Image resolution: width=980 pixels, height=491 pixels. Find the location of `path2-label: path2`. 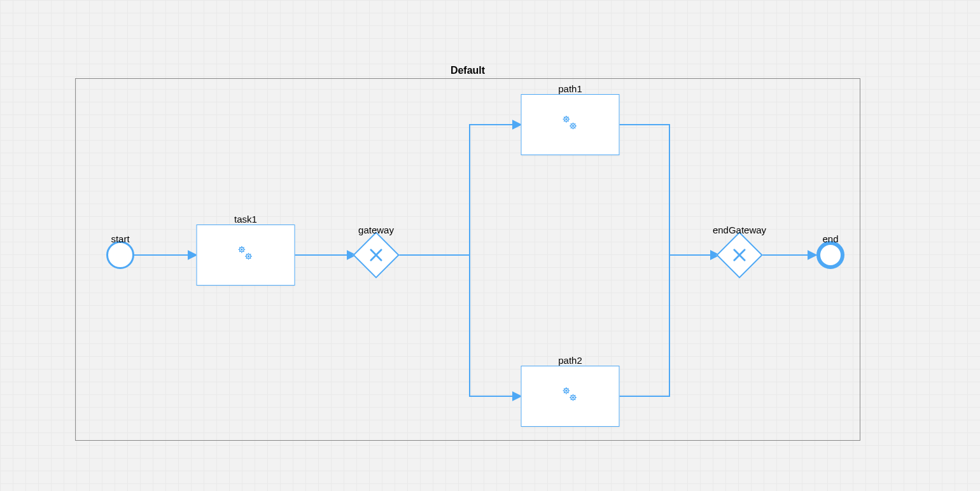

path2-label: path2 is located at coordinates (570, 360).